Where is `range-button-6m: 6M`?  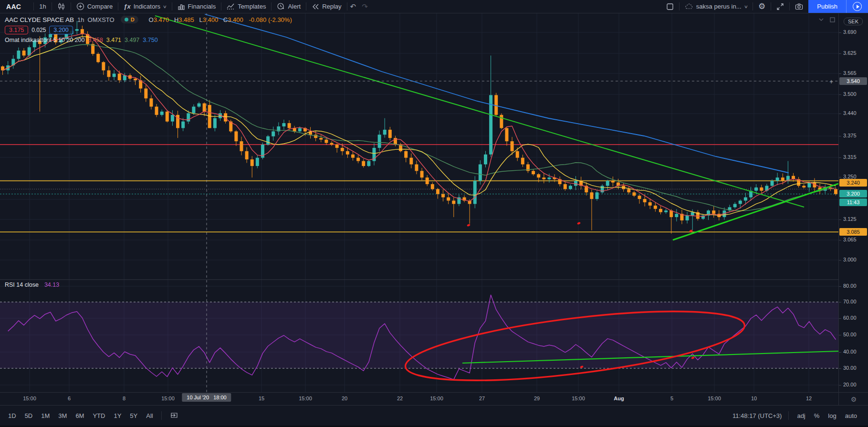
range-button-6m: 6M is located at coordinates (80, 416).